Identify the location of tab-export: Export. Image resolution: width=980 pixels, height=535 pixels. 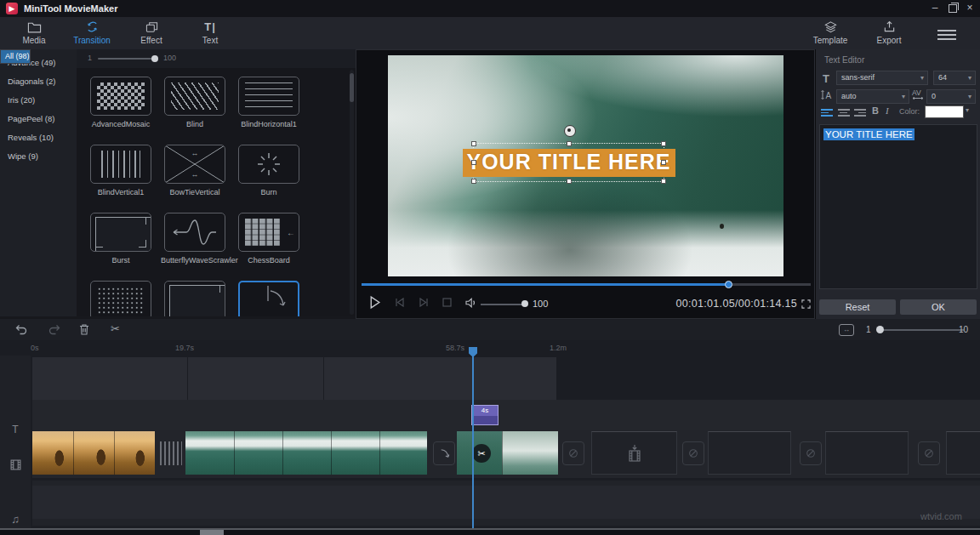
(889, 32).